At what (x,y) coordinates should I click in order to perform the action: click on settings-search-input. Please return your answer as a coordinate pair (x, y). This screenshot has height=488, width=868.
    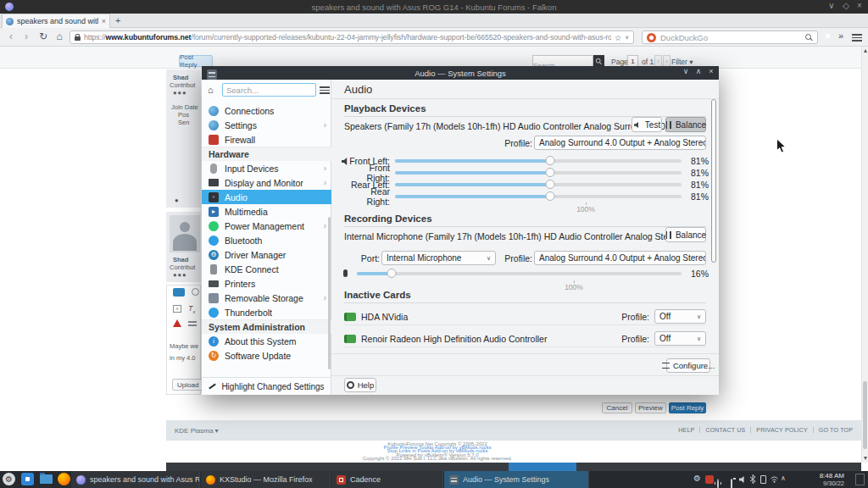
    Looking at the image, I should click on (270, 90).